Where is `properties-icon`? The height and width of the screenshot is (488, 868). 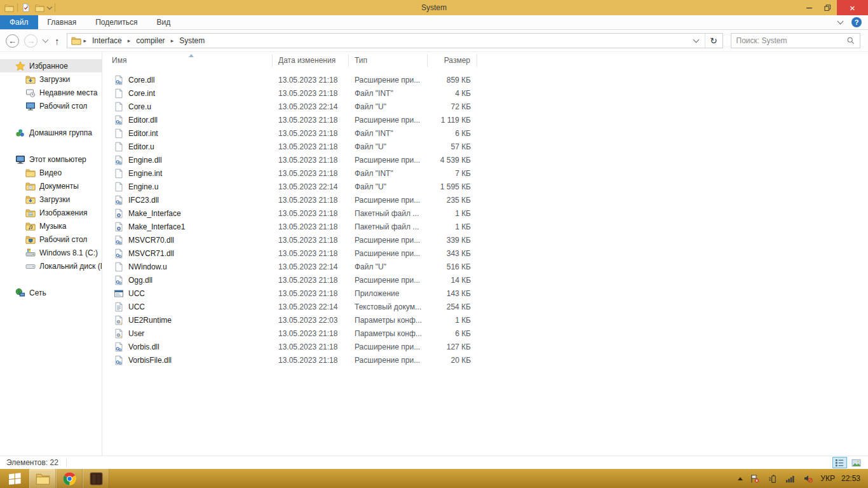 properties-icon is located at coordinates (26, 8).